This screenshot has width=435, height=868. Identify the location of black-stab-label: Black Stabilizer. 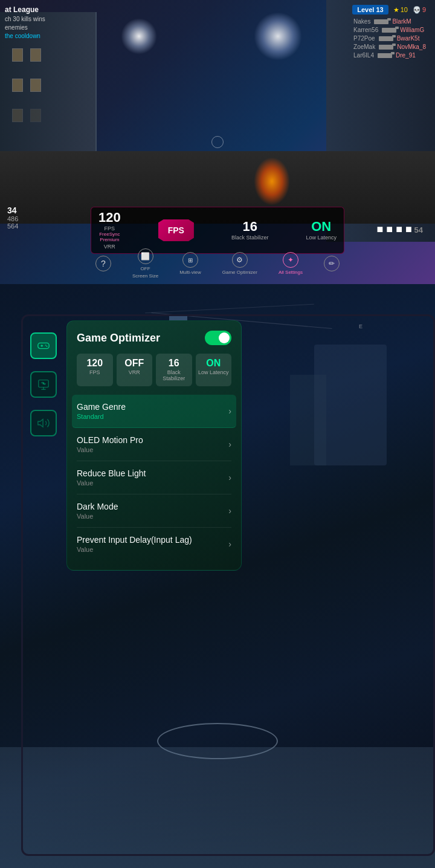
(250, 238).